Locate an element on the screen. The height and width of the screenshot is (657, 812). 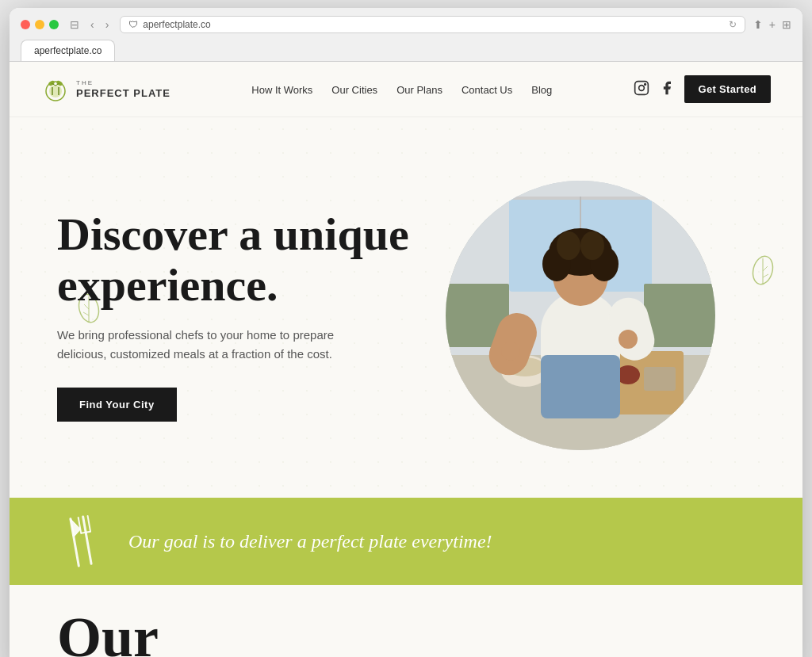
instagram-icon is located at coordinates (642, 90).